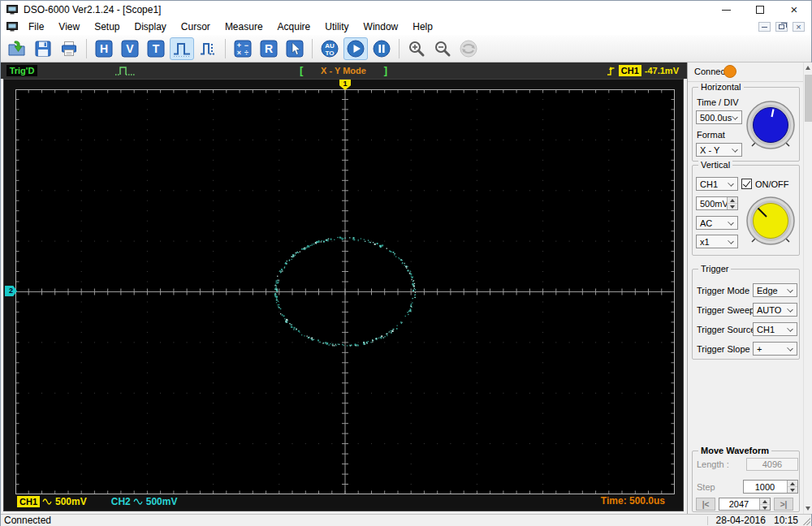 The height and width of the screenshot is (526, 812). What do you see at coordinates (269, 49) in the screenshot?
I see `toolbar-refresh-button: R` at bounding box center [269, 49].